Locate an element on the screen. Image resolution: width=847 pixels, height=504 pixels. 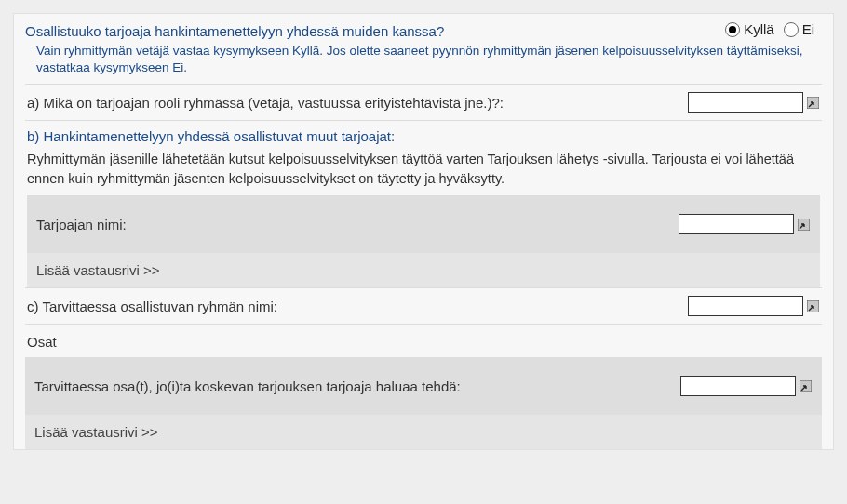
input-wrap-bidder is located at coordinates (745, 224).